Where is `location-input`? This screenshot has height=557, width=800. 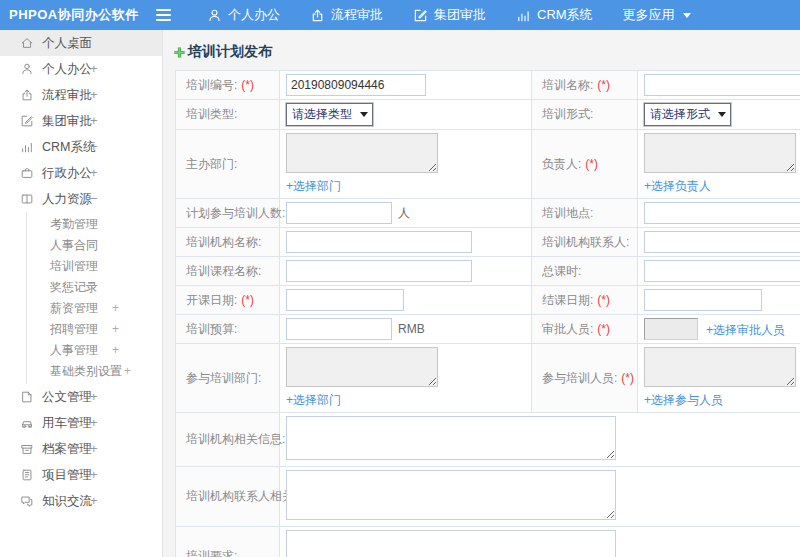 location-input is located at coordinates (722, 213).